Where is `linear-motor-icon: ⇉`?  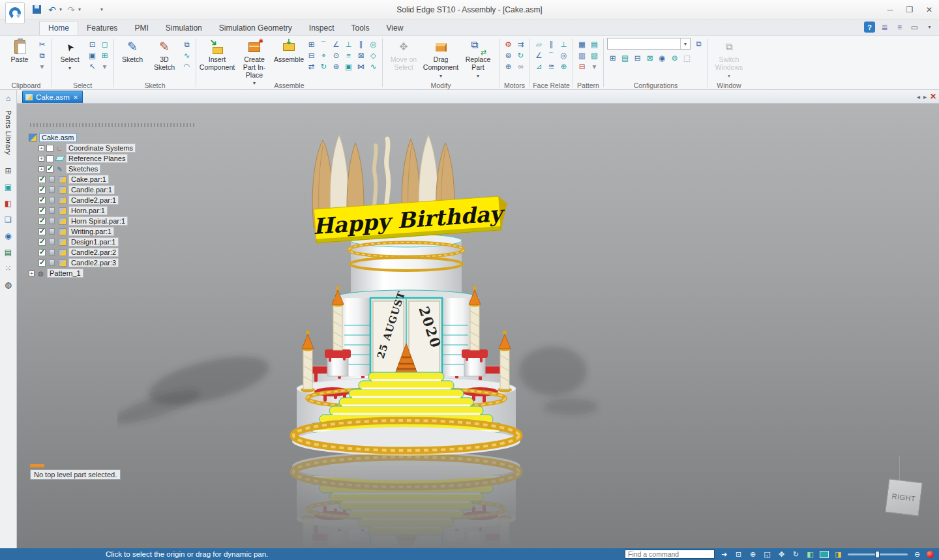
linear-motor-icon: ⇉ is located at coordinates (520, 44).